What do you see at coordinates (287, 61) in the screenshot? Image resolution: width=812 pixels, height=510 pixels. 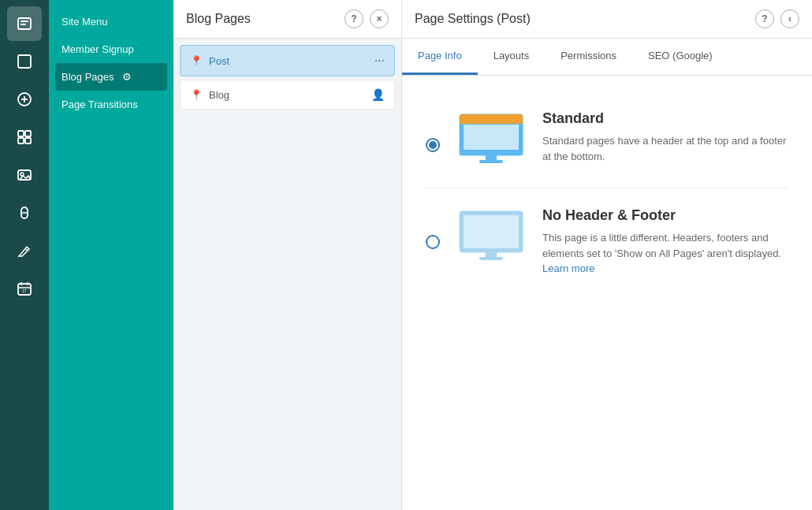 I see `page-list-item-post: 📍 Post ···` at bounding box center [287, 61].